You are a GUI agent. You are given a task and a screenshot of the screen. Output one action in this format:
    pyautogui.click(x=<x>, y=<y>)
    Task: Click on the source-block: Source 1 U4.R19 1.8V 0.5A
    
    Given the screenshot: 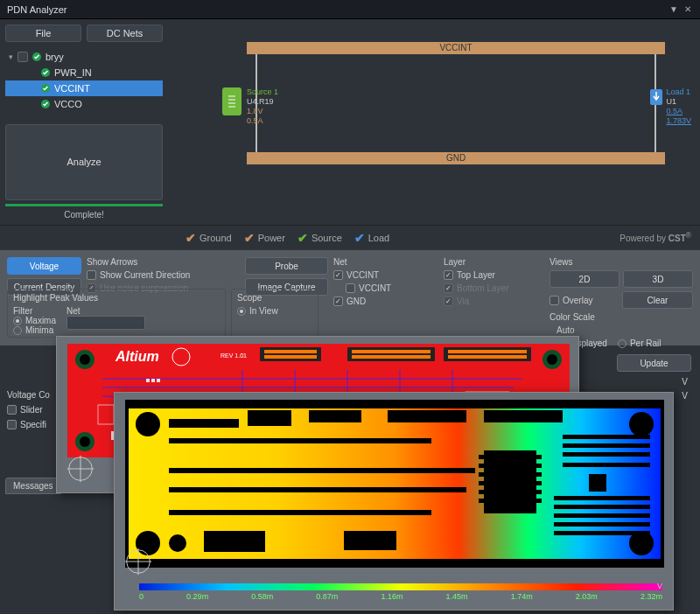 What is the action you would take?
    pyautogui.click(x=250, y=107)
    